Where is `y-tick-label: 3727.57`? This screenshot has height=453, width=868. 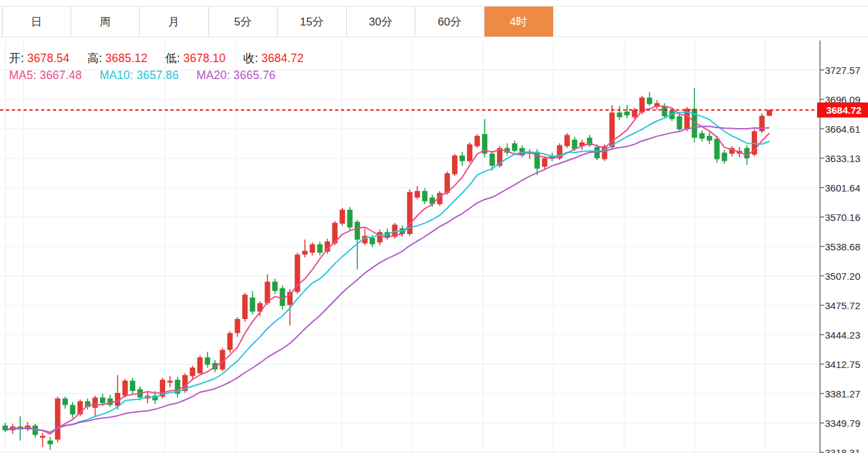 y-tick-label: 3727.57 is located at coordinates (843, 71).